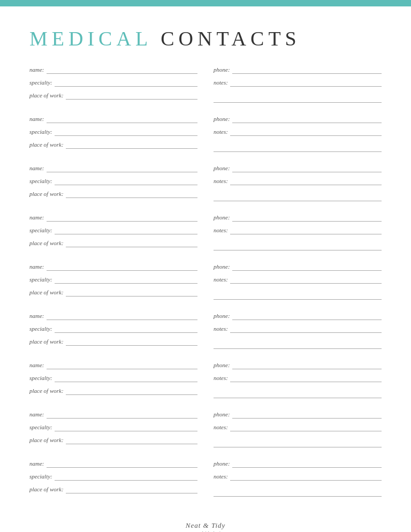 The height and width of the screenshot is (532, 411). What do you see at coordinates (206, 526) in the screenshot?
I see `footer-brand: Neat & Tidy` at bounding box center [206, 526].